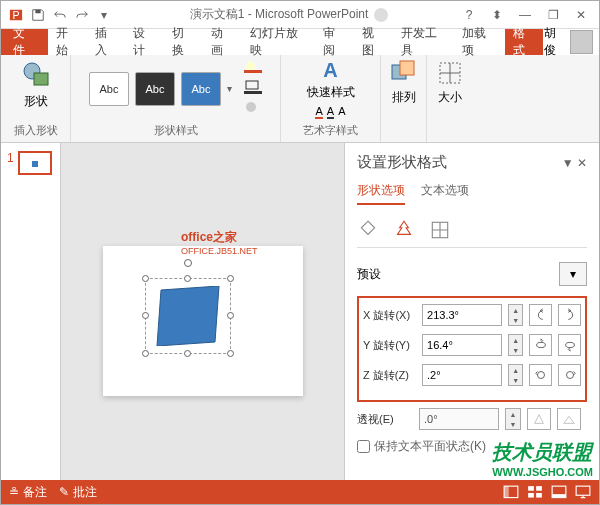 The width and height of the screenshot is (600, 505). Describe the element at coordinates (497, 15) in the screenshot. I see `ribbon-toggle-icon: ⬍` at that location.